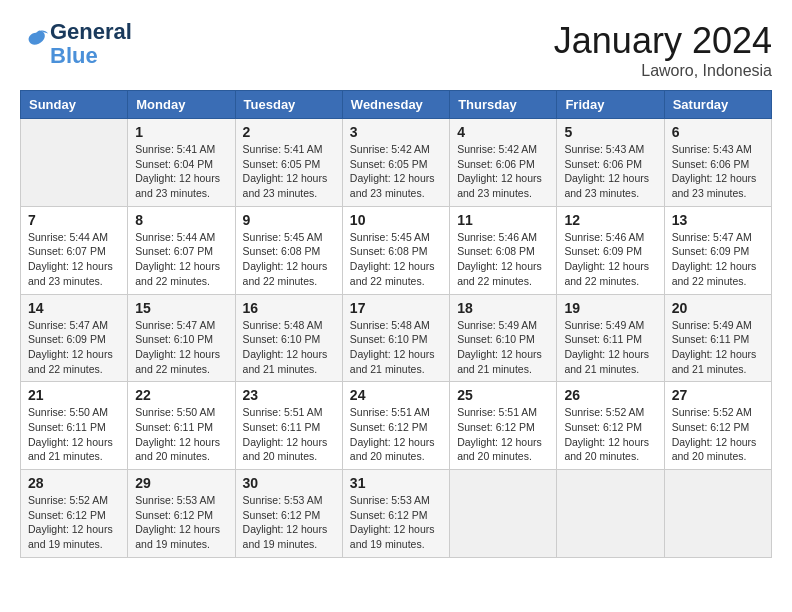  I want to click on week-row-3: 14Sunrise: 5:47 AMSunset: 6:09 PMDayligh…, so click(396, 338).